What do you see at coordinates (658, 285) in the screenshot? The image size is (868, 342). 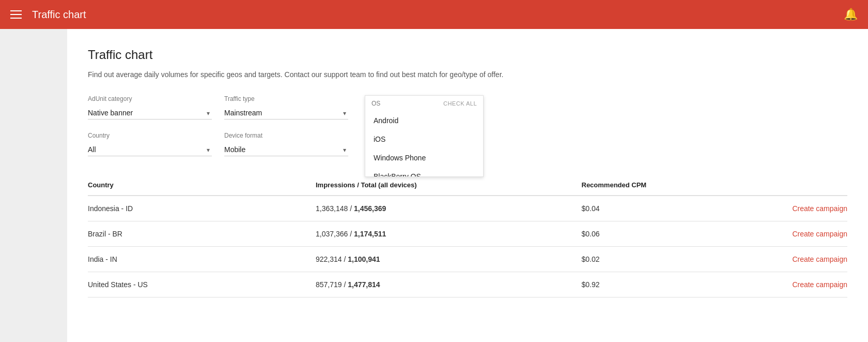 I see `cell-cpm: $0.92` at bounding box center [658, 285].